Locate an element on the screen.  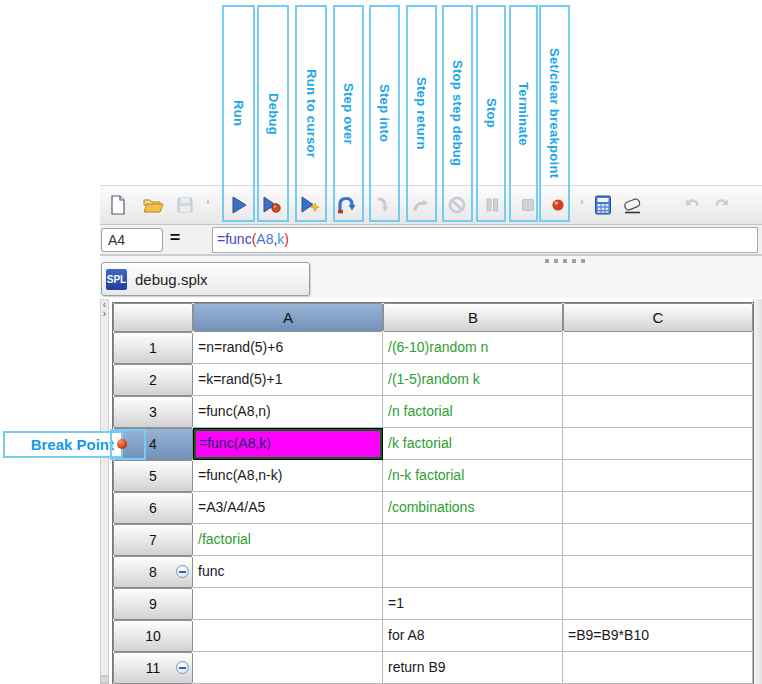
column-header-B: B is located at coordinates (473, 318).